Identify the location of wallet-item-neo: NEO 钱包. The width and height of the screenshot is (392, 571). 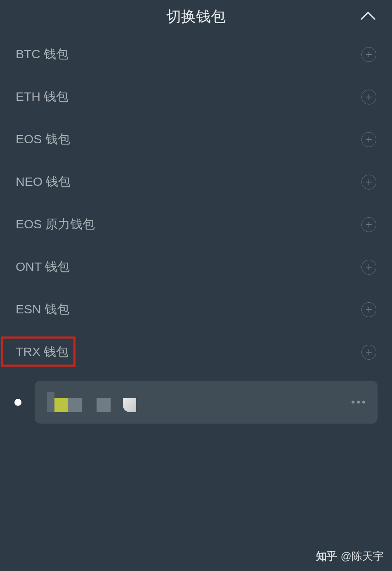
(196, 182).